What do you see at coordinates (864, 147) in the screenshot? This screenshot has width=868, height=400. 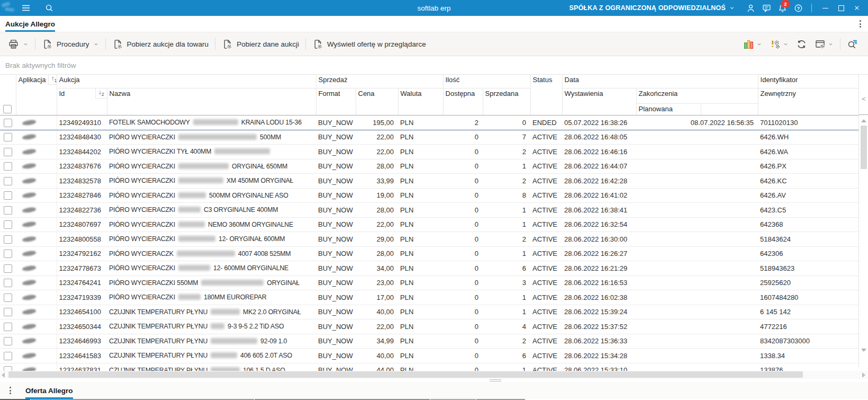 I see `vertical-scroll-thumb` at bounding box center [864, 147].